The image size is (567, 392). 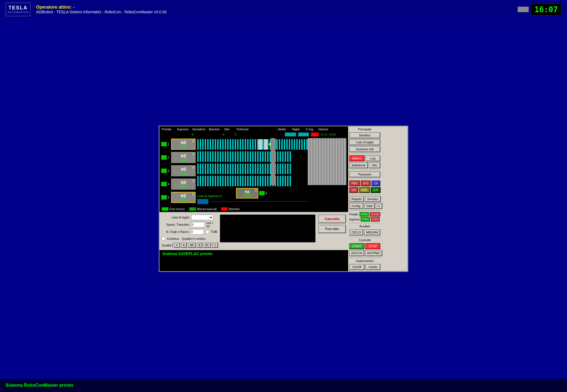 What do you see at coordinates (358, 165) in the screenshot?
I see `statistiche-btn: Statistiche` at bounding box center [358, 165].